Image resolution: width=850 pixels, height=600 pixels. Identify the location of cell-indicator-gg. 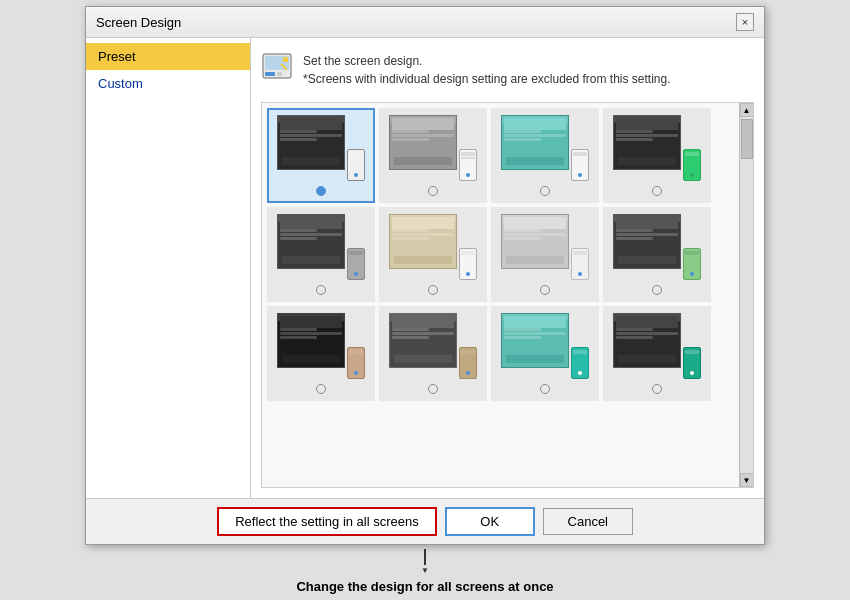
(657, 290).